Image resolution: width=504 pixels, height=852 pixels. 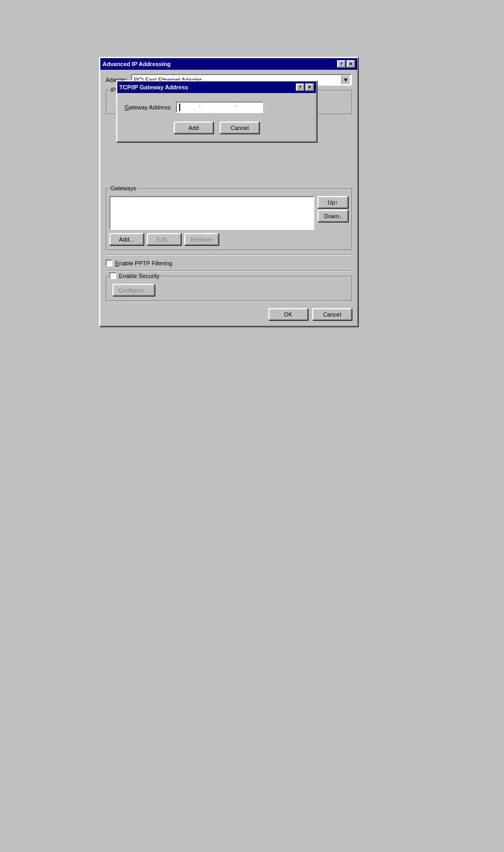 I want to click on tcp-cancel-button: Cancel, so click(x=240, y=128).